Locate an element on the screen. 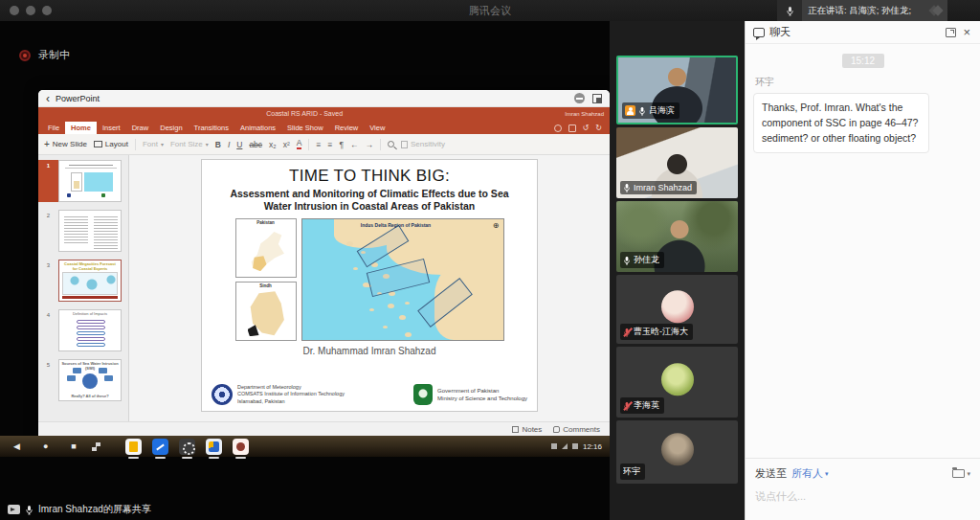 This screenshot has height=520, width=980. mic-muted-icon is located at coordinates (627, 332).